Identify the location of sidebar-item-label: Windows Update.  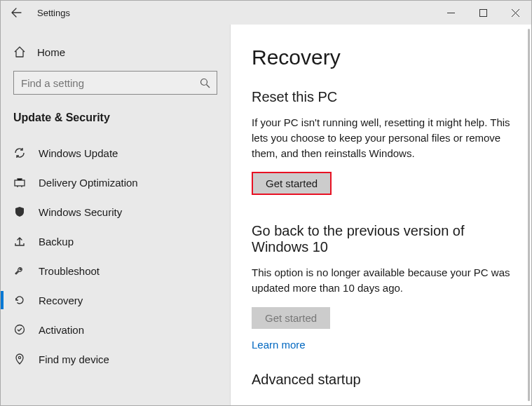
(79, 153).